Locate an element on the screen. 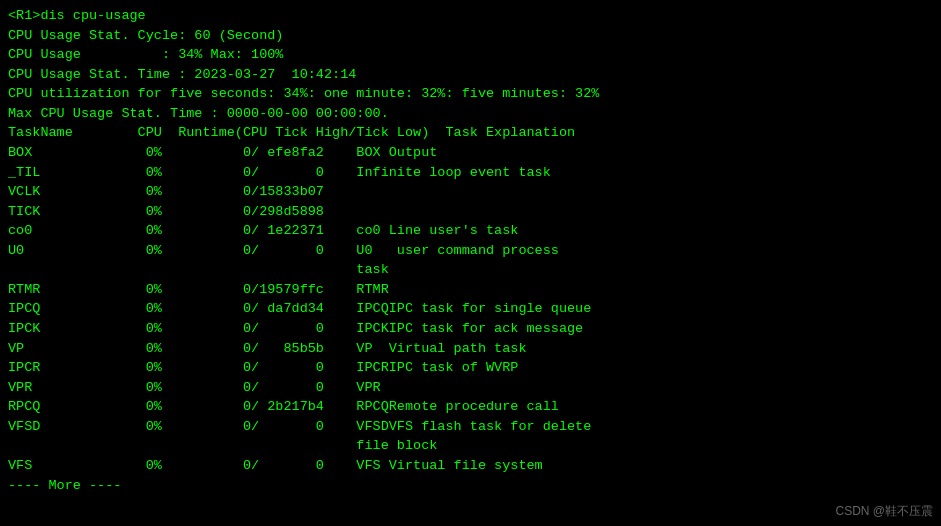 This screenshot has width=941, height=526. prompt-line: <R1>dis cpu-usage is located at coordinates (470, 16).